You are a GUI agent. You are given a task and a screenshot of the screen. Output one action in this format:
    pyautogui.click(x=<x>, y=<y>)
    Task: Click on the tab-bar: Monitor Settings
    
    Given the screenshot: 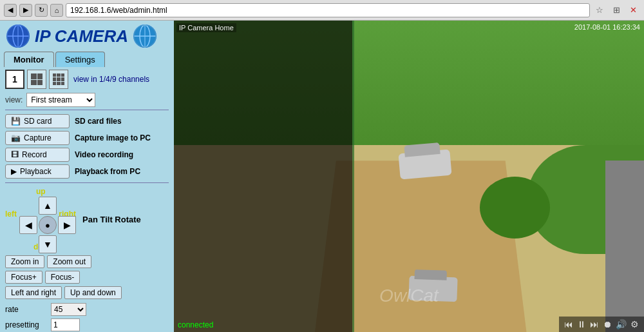 What is the action you would take?
    pyautogui.click(x=87, y=59)
    